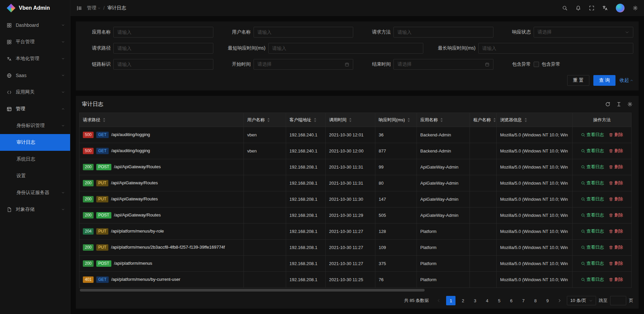 The width and height of the screenshot is (644, 314). What do you see at coordinates (351, 120) in the screenshot?
I see `column-header-call-time: 调用时间` at bounding box center [351, 120].